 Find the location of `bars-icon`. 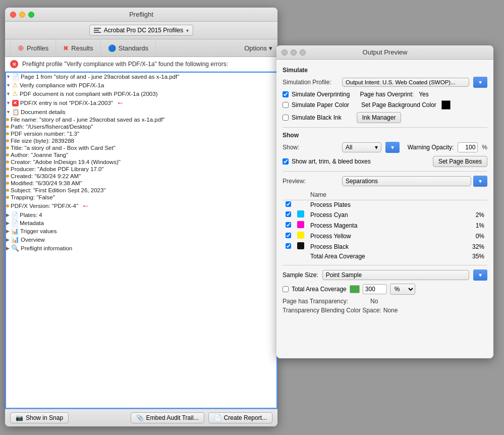

bars-icon is located at coordinates (97, 30).